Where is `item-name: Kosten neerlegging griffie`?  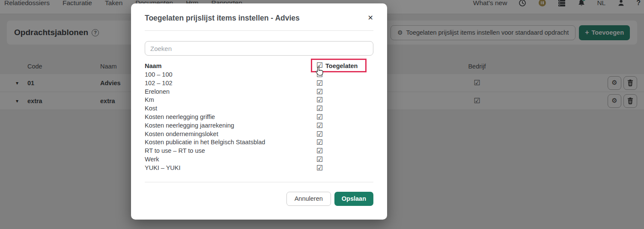 item-name: Kosten neerlegging griffie is located at coordinates (180, 117).